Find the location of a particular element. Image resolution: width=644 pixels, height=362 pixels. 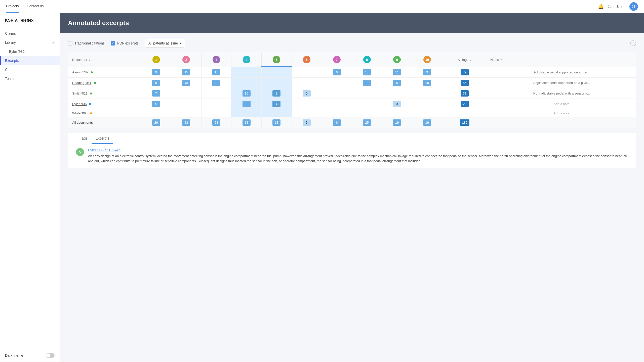

toggle-knob is located at coordinates (48, 355).